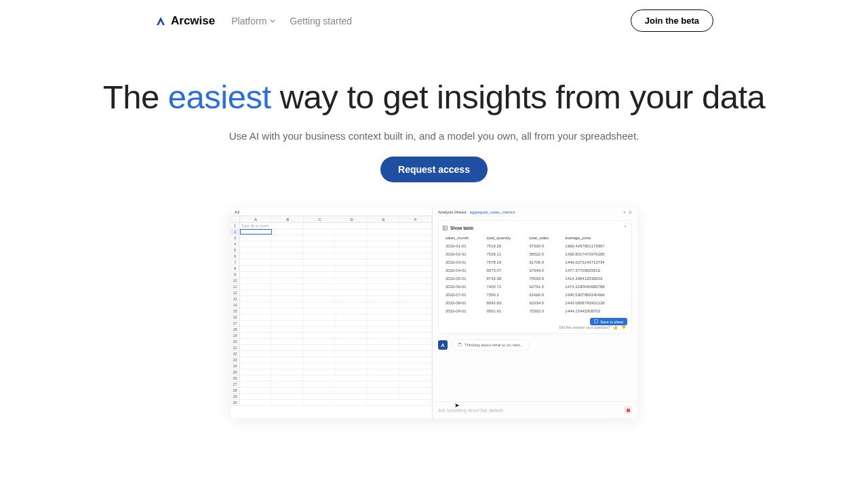 This screenshot has height=488, width=868. Describe the element at coordinates (235, 348) in the screenshot. I see `row-number: 21` at that location.